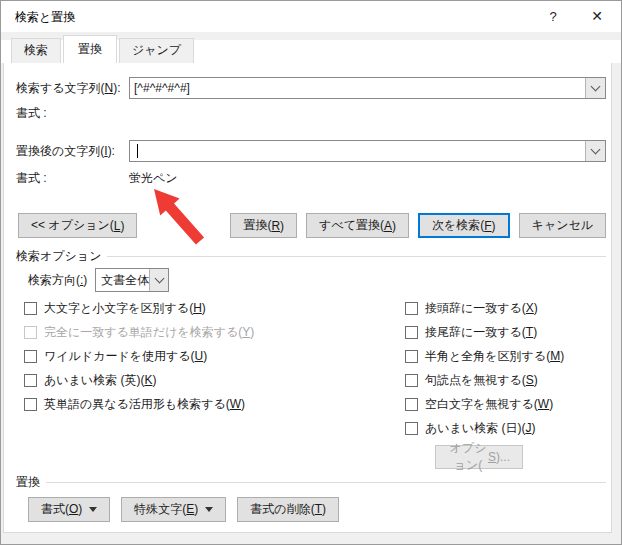 This screenshot has width=622, height=545. I want to click on remove-format-button: 書式の削除(T), so click(288, 510).